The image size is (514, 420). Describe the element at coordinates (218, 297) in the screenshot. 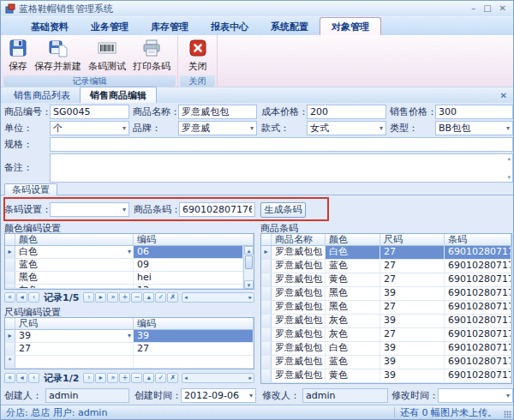

I see `horizontal-scrollbar: ◂ ▸` at that location.